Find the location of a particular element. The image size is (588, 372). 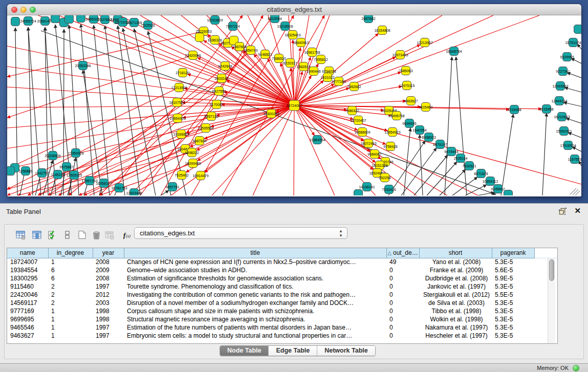

network-node-label: 2935114 is located at coordinates (461, 159).